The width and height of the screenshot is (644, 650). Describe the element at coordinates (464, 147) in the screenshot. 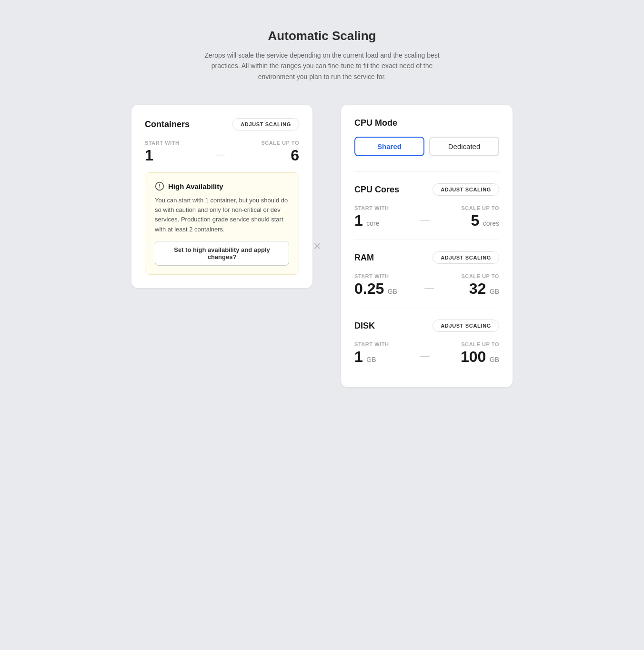

I see `dedicated-mode-button: Dedicated` at that location.